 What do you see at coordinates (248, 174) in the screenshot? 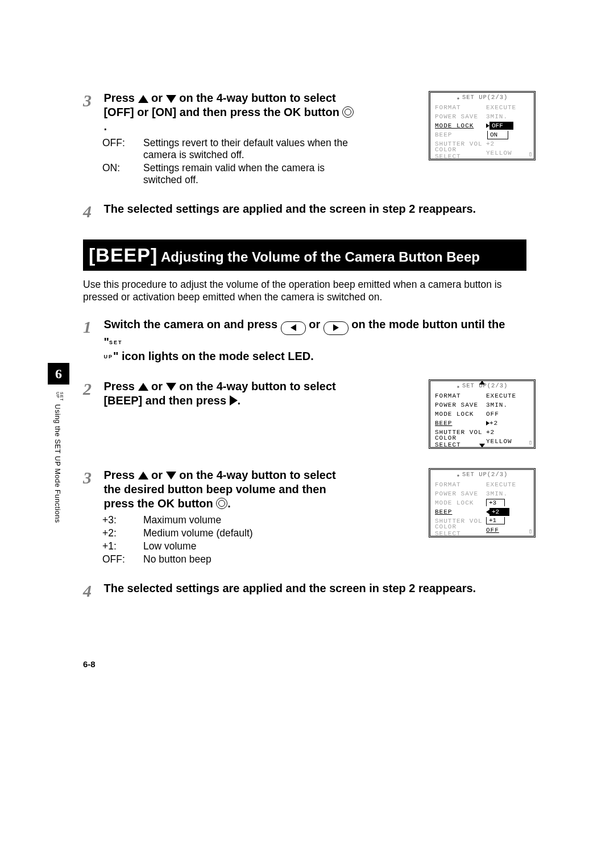
I see `def-val: Settings remain valid when the camera is…` at bounding box center [248, 174].